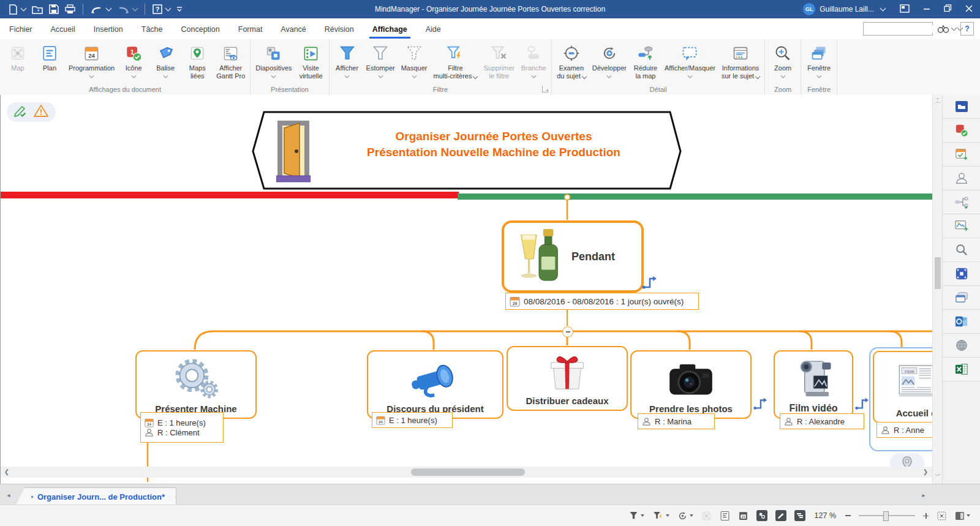 Image resolution: width=980 pixels, height=526 pixels. Describe the element at coordinates (168, 9) in the screenshot. I see `help-chevron-icon` at that location.